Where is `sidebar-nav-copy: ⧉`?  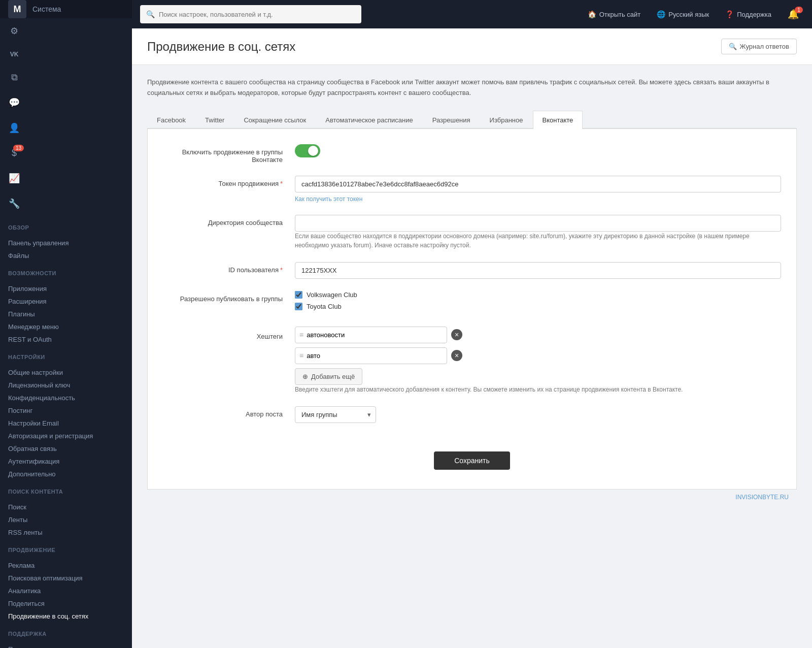
sidebar-nav-copy: ⧉ is located at coordinates (66, 77).